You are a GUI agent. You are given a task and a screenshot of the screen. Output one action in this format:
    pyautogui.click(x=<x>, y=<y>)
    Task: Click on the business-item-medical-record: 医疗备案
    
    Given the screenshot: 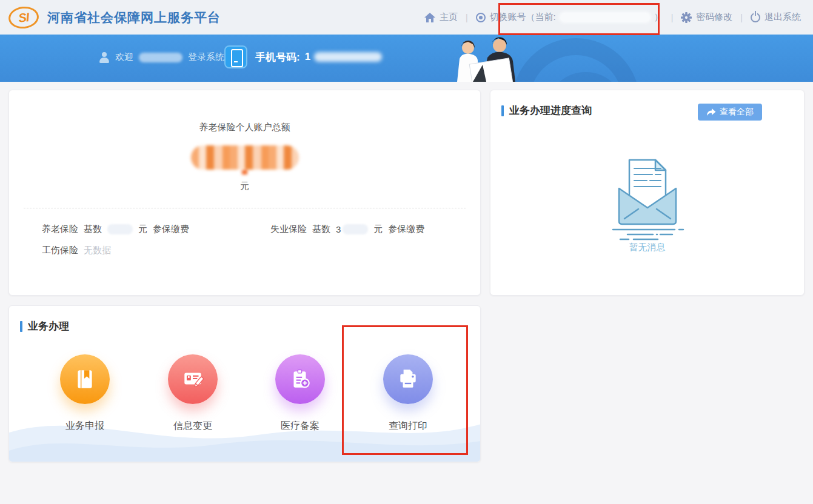 What is the action you would take?
    pyautogui.click(x=300, y=394)
    